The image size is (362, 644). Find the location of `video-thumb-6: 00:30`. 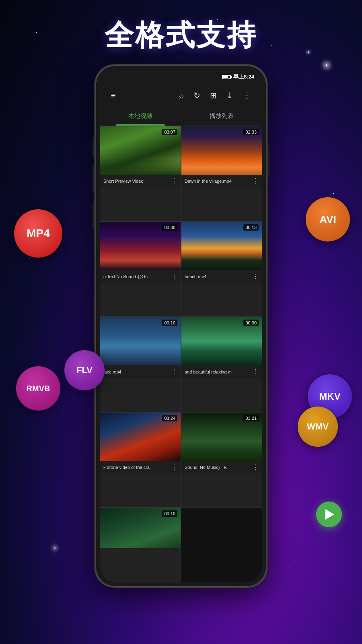

video-thumb-6: 00:30 is located at coordinates (222, 341).